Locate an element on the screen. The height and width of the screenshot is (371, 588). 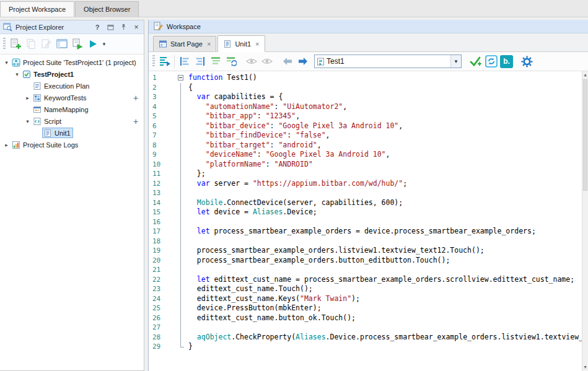
code-line: 1function Test1() is located at coordinates (366, 78).